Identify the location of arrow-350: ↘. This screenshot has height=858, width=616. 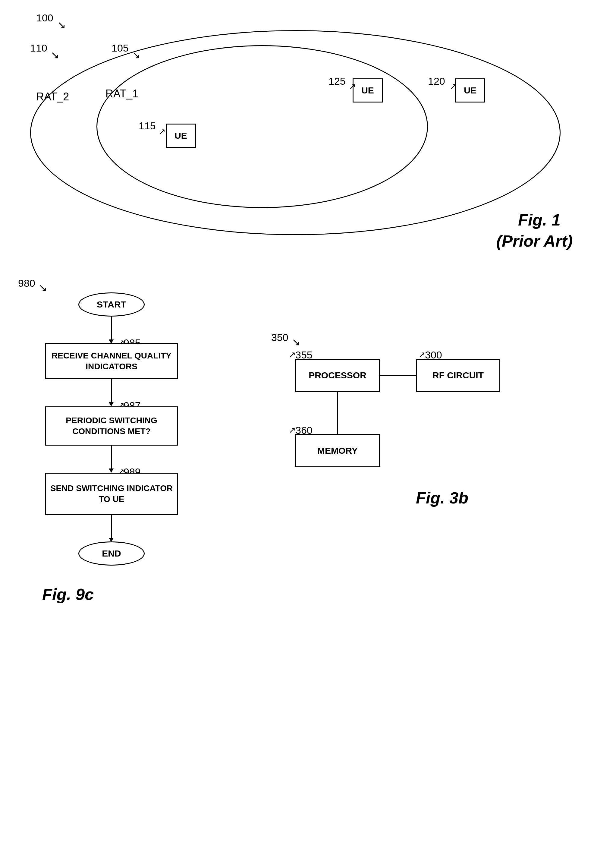
(296, 342).